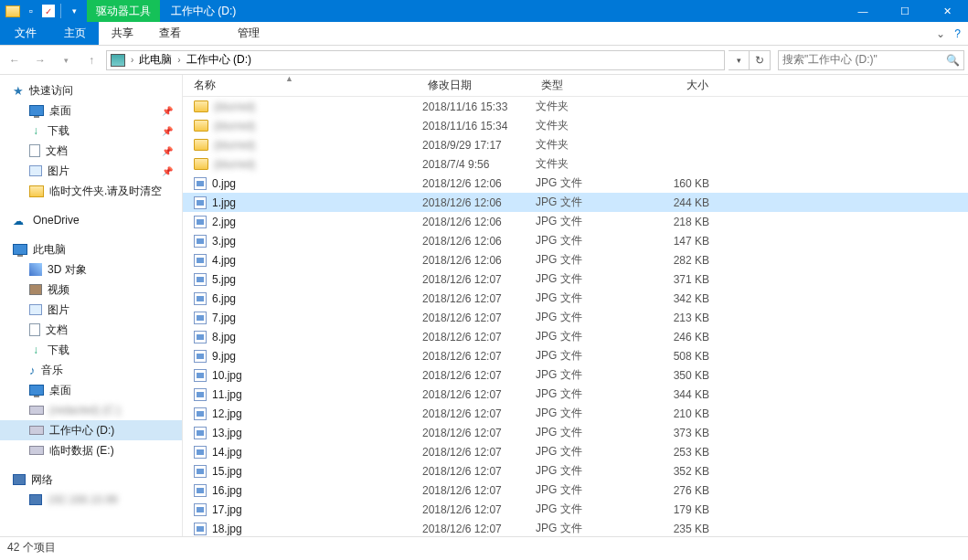  I want to click on file-row: (blurred) 2018/11/16 15:33 文件夹, so click(576, 106).